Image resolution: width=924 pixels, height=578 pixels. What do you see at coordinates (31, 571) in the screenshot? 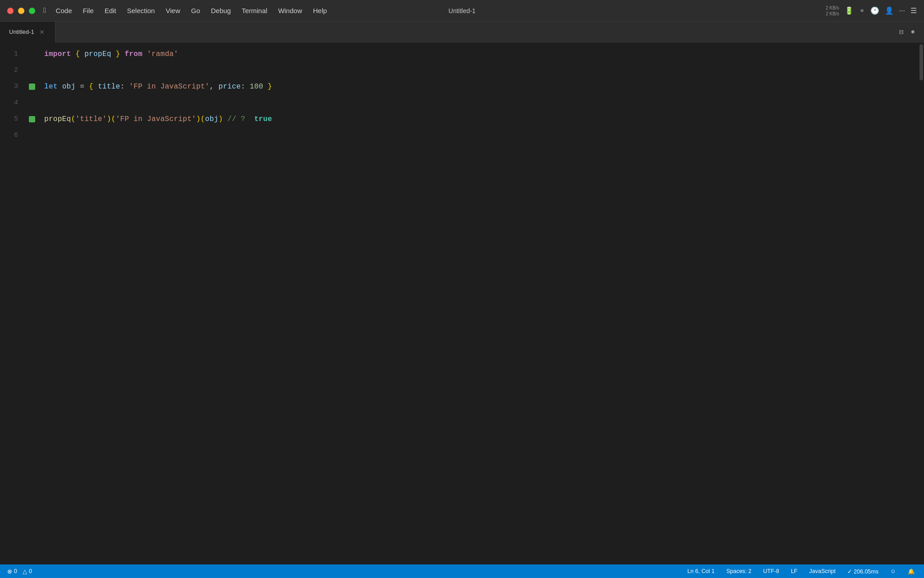
I see `warning-number: 0` at bounding box center [31, 571].